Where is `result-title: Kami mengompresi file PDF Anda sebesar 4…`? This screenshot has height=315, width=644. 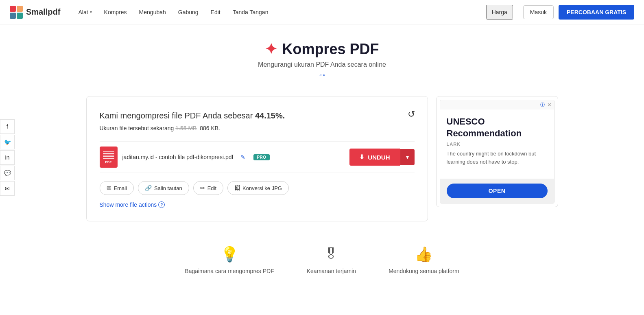
result-title: Kami mengompresi file PDF Anda sebesar 4… is located at coordinates (257, 116).